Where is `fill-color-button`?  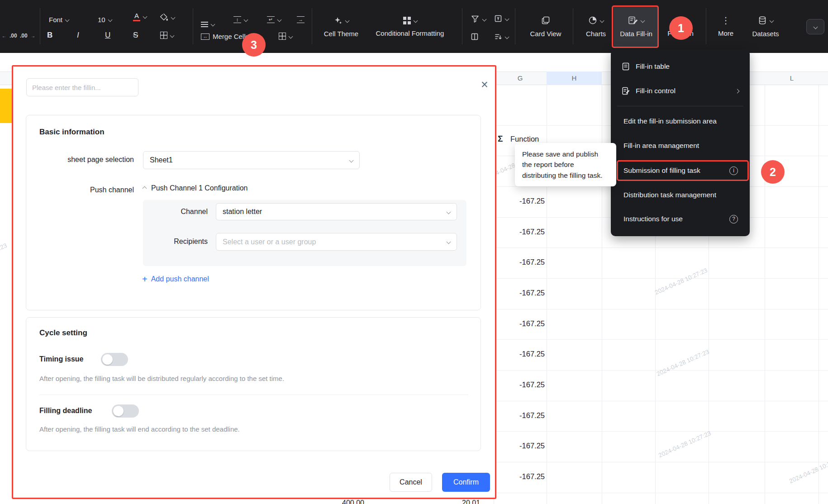
fill-color-button is located at coordinates (167, 17).